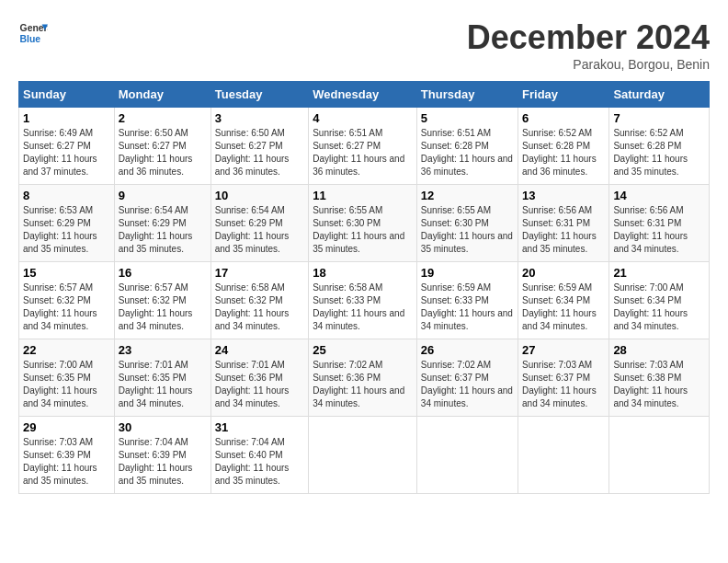 This screenshot has height=563, width=728. Describe the element at coordinates (363, 95) in the screenshot. I see `header-wednesday: Wednesday` at that location.